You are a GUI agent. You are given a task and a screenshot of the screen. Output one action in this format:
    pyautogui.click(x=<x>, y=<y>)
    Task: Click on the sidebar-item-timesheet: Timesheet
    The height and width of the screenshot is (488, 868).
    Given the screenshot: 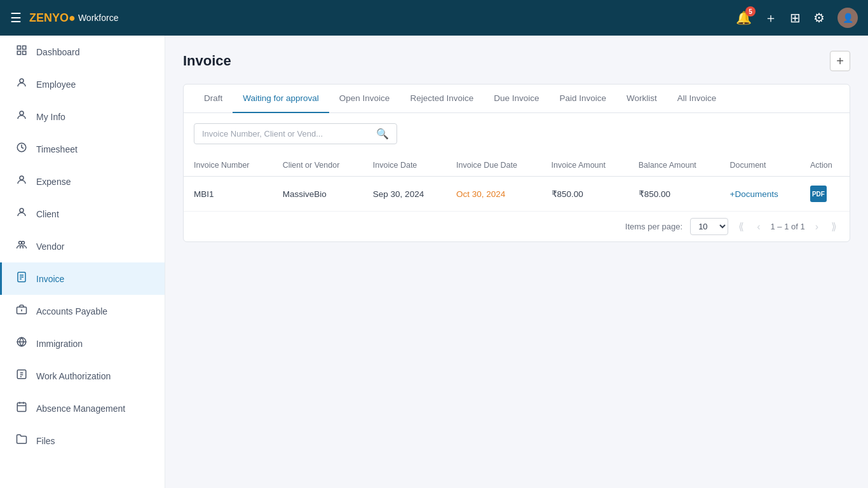 What is the action you would take?
    pyautogui.click(x=83, y=149)
    